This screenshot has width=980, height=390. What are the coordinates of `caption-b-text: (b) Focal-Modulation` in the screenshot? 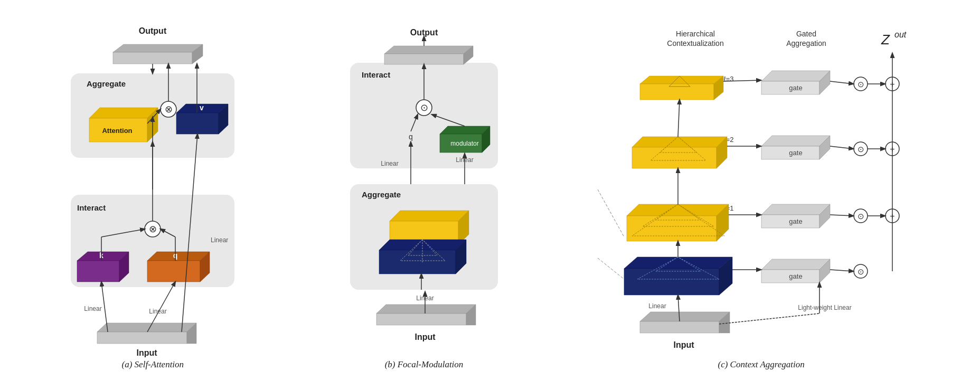 It's located at (425, 364).